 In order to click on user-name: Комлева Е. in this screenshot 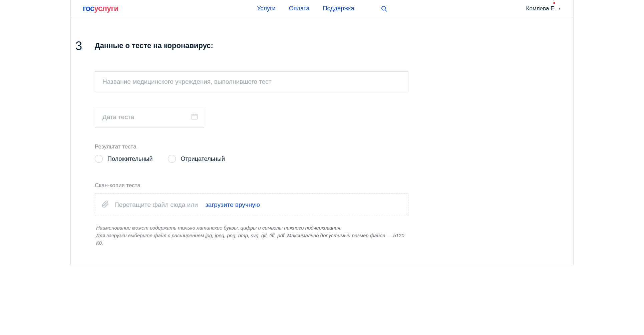, I will do `click(541, 9)`.